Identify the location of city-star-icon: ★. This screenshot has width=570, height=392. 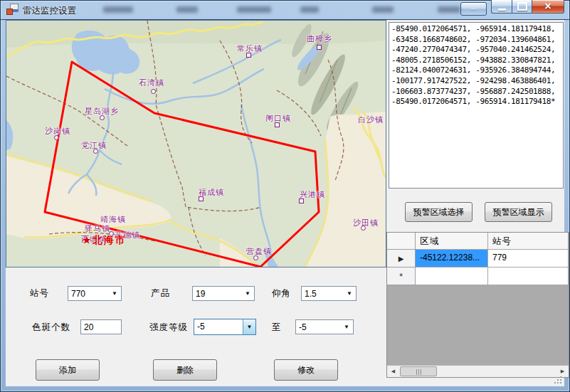
(87, 240).